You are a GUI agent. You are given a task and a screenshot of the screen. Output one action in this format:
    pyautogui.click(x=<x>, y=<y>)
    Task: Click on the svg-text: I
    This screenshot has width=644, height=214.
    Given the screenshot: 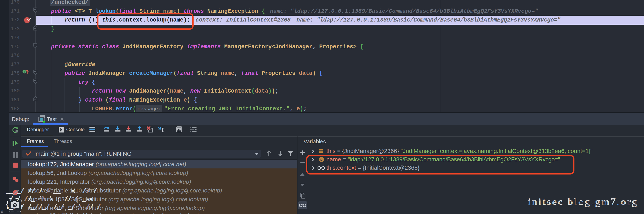 What is the action you would take?
    pyautogui.click(x=24, y=72)
    